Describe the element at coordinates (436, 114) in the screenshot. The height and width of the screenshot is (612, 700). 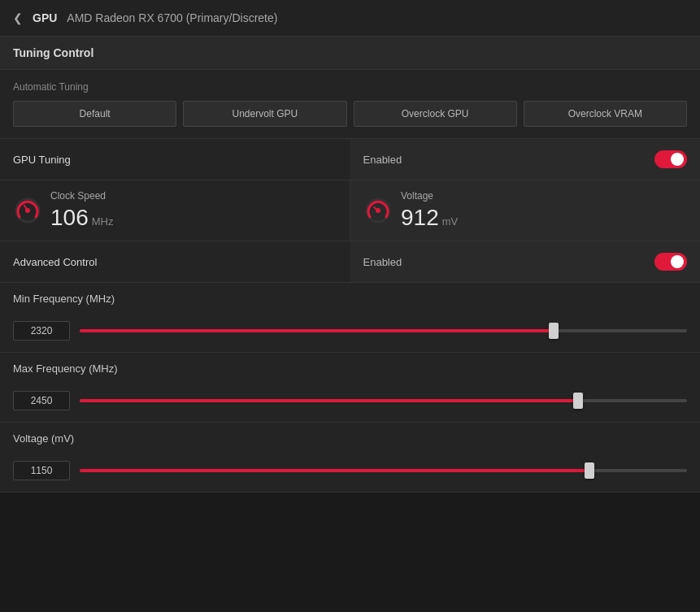
I see `overclock-gpu-button: Overclock GPU` at that location.